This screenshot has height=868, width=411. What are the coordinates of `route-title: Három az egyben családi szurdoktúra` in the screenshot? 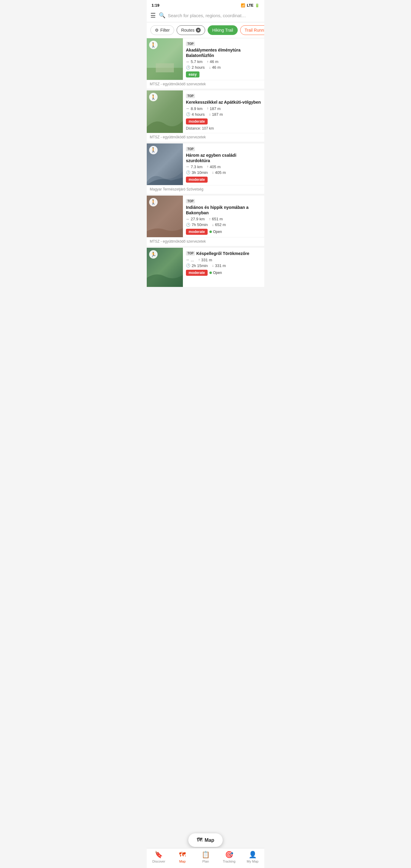 It's located at (224, 158).